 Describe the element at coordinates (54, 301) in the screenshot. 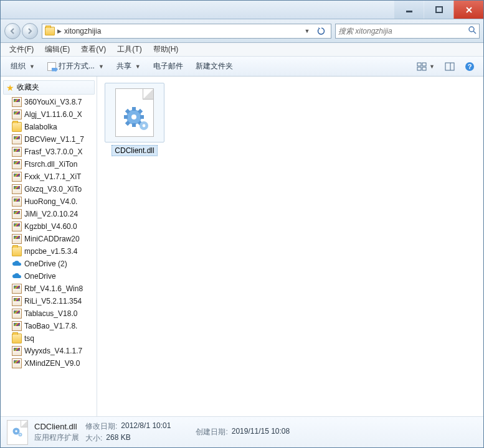

I see `sidebar-item: RiLi_V5.2.11.354` at that location.